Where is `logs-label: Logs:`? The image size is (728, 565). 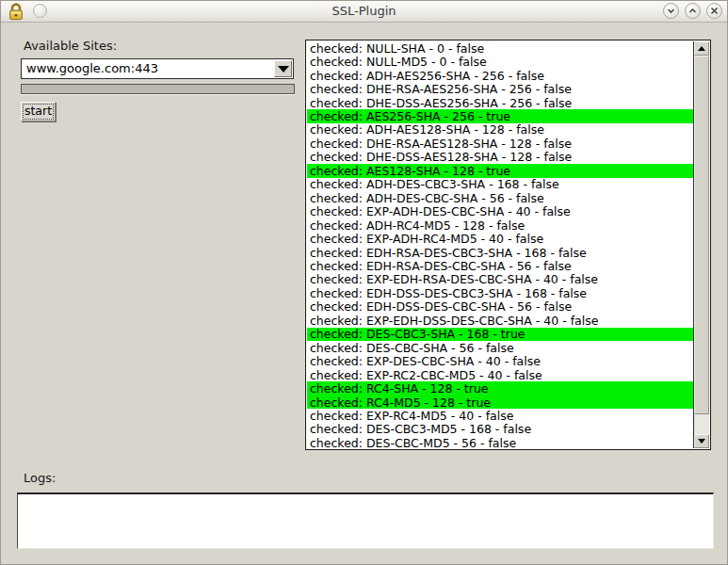
logs-label: Logs: is located at coordinates (40, 478).